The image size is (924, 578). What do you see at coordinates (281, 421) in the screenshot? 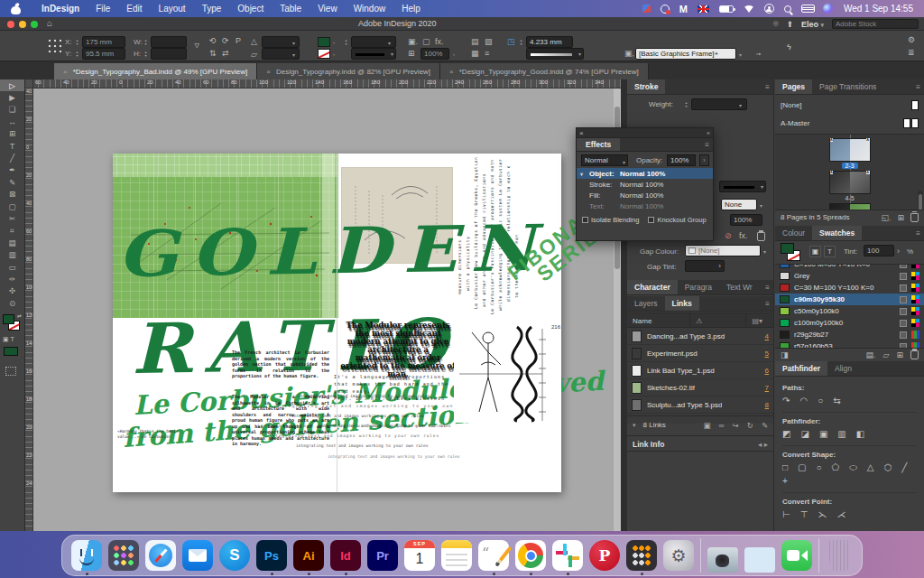
I see `body-column-paragraph-2: The Modulor — a recurring silhouette in …` at bounding box center [281, 421].